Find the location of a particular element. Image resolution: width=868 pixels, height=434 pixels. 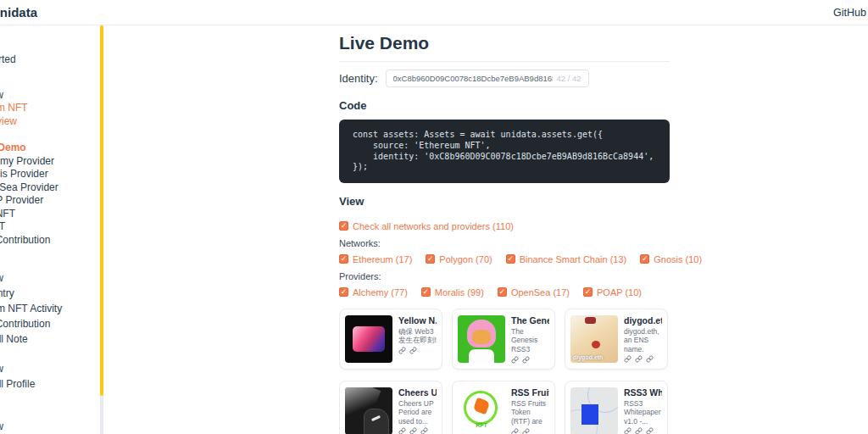

sidebar-item-moralis-provider: Moralis Provider is located at coordinates (51, 175).